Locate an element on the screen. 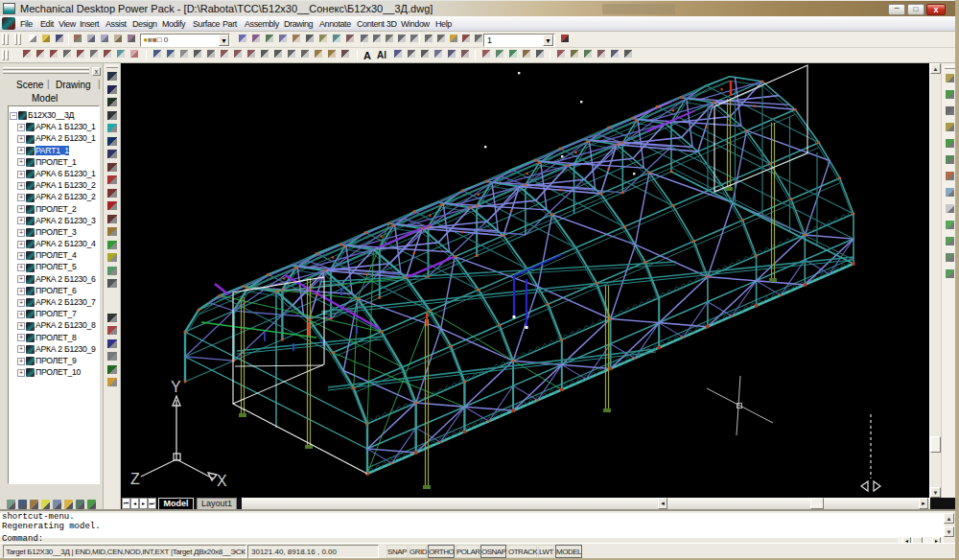 This screenshot has height=560, width=959. svg-text: Y is located at coordinates (176, 387).